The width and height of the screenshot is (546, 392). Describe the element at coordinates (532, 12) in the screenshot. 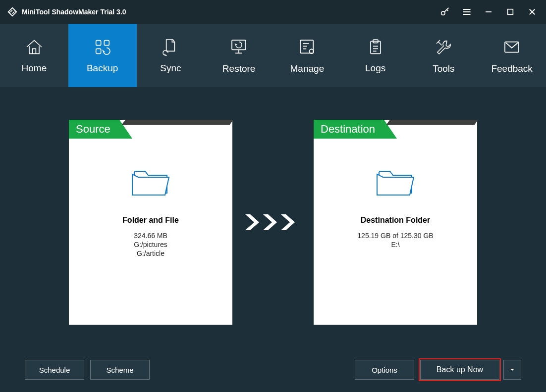

I see `close-button` at that location.